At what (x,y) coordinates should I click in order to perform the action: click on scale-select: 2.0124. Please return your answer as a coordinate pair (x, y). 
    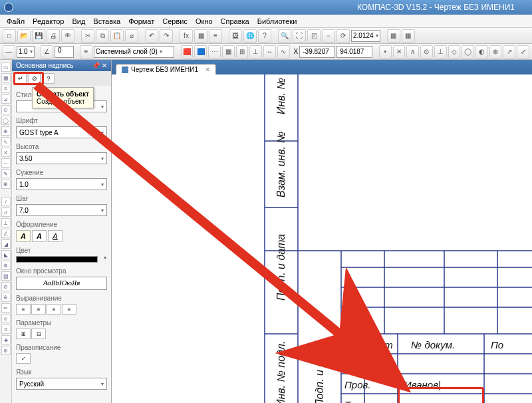
    Looking at the image, I should click on (366, 36).